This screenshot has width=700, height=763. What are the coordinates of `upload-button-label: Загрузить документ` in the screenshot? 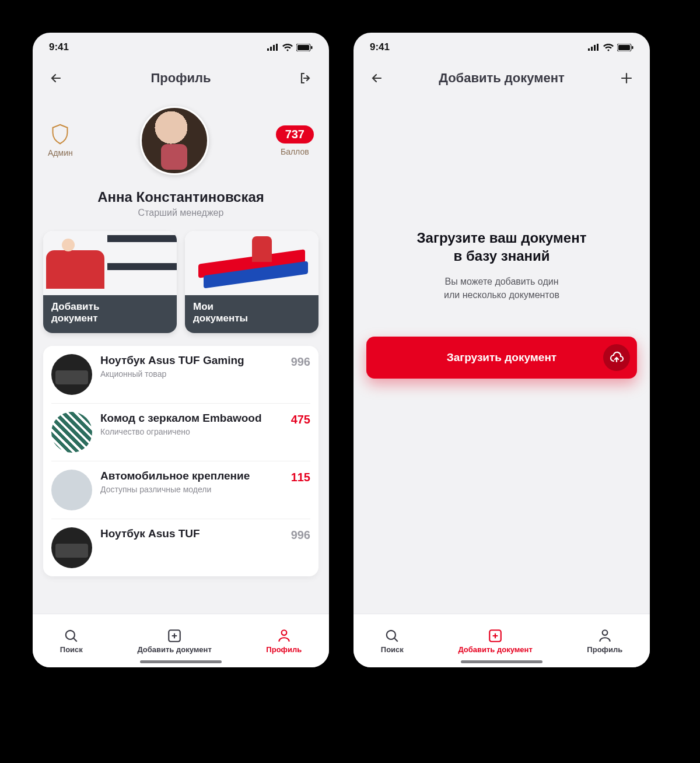 It's located at (502, 358).